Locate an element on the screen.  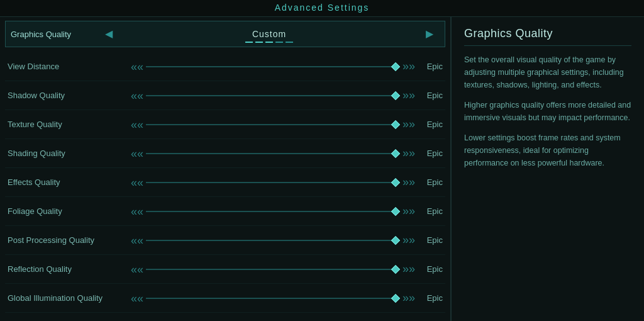
gq-value: Custom is located at coordinates (269, 34).